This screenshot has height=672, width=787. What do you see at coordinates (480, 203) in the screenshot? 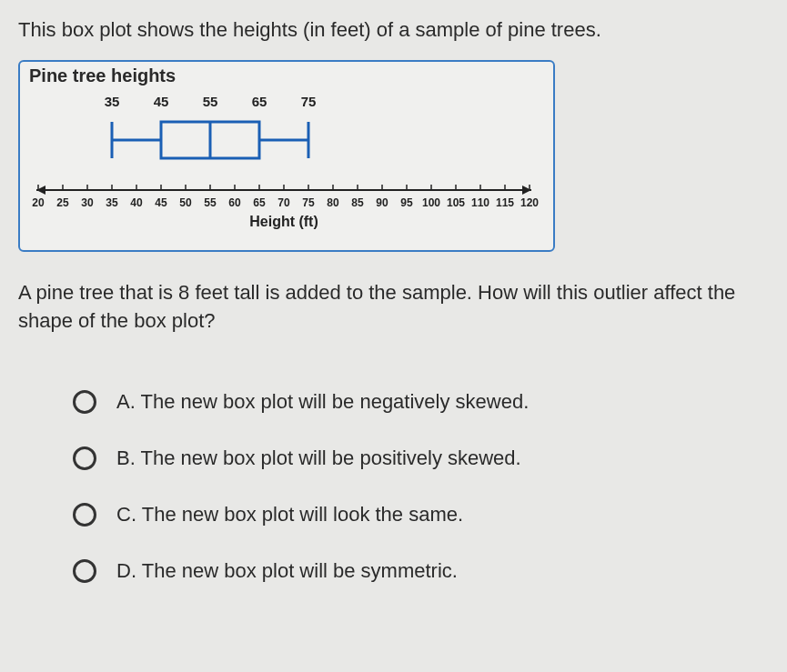
I see `svg-text: 110` at bounding box center [480, 203].